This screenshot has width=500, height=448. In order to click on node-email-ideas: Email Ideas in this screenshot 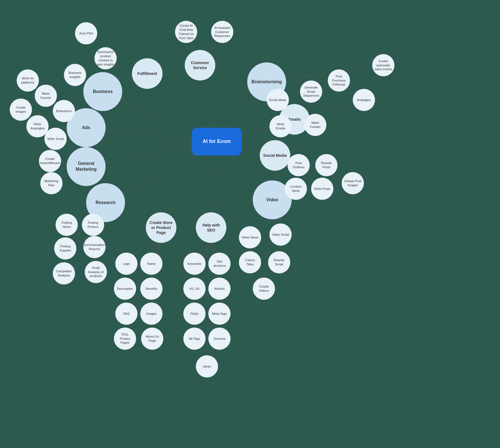, I will do `click(278, 100)`.